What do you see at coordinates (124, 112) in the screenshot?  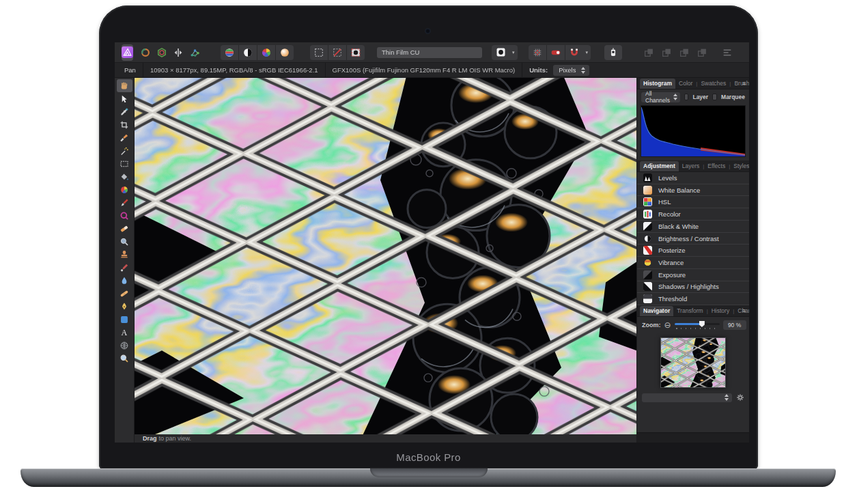 I see `tool-colour-picker` at bounding box center [124, 112].